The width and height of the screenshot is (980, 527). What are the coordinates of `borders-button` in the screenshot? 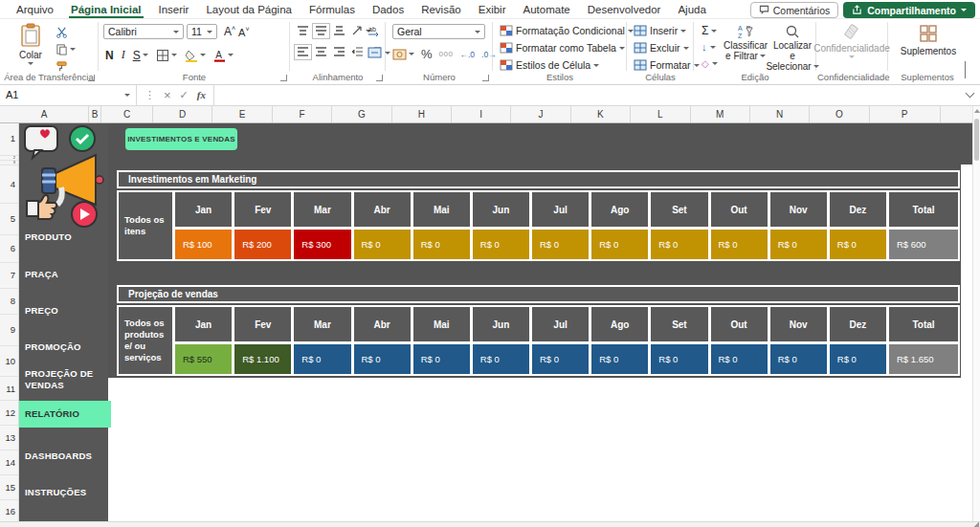 It's located at (167, 55).